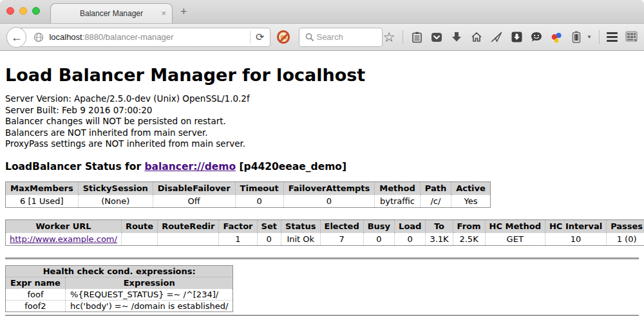  What do you see at coordinates (115, 201) in the screenshot?
I see `stickysession-value: (None)` at bounding box center [115, 201].